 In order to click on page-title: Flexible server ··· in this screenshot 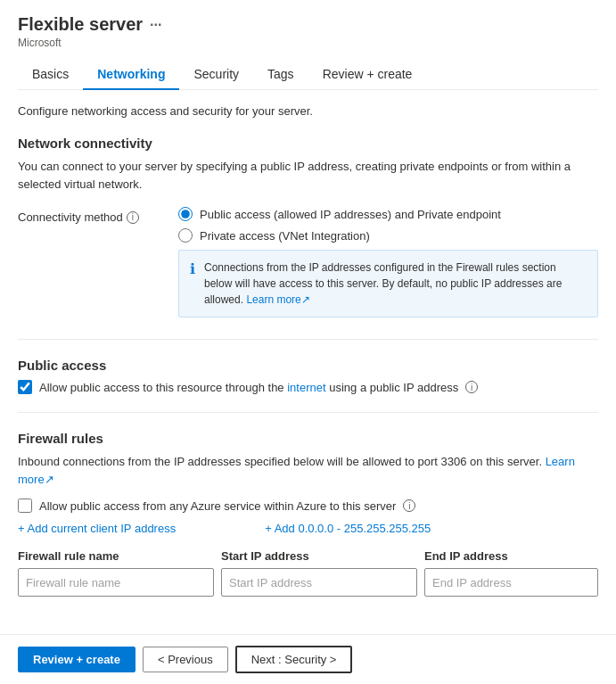, I will do `click(308, 25)`.